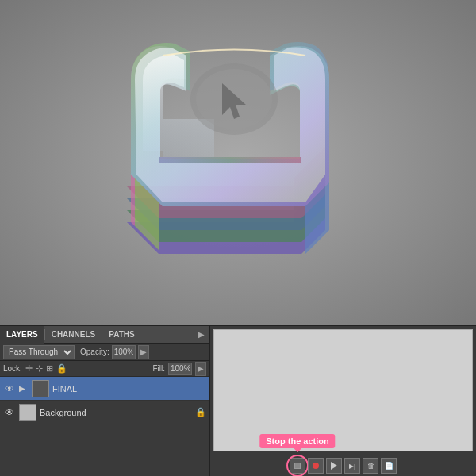 This screenshot has height=476, width=476. What do you see at coordinates (343, 390) in the screenshot?
I see `actions-canvas-area` at bounding box center [343, 390].